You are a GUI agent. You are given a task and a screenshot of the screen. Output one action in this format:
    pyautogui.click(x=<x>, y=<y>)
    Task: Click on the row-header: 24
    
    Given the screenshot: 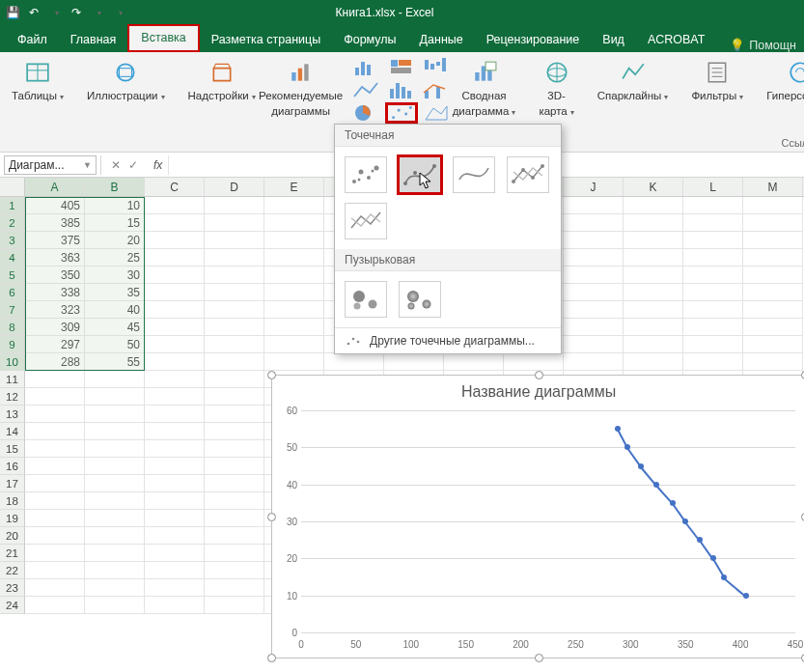 What is the action you would take?
    pyautogui.click(x=13, y=605)
    